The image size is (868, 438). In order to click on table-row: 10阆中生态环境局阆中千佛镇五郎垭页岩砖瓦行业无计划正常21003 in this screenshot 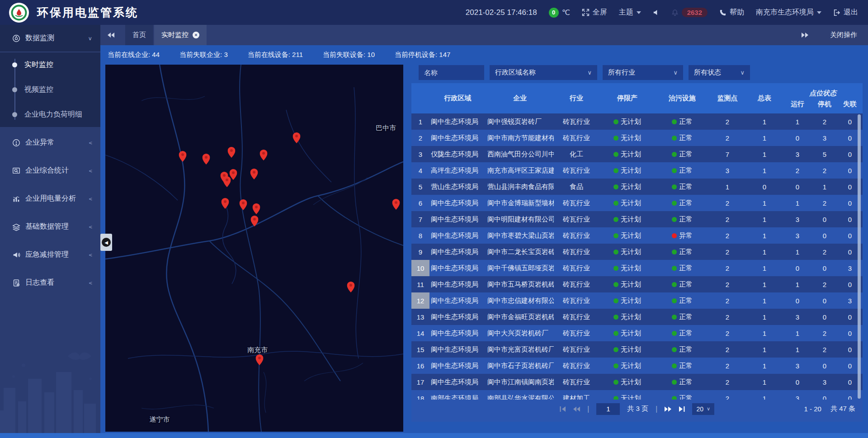, I will do `click(637, 268)`.